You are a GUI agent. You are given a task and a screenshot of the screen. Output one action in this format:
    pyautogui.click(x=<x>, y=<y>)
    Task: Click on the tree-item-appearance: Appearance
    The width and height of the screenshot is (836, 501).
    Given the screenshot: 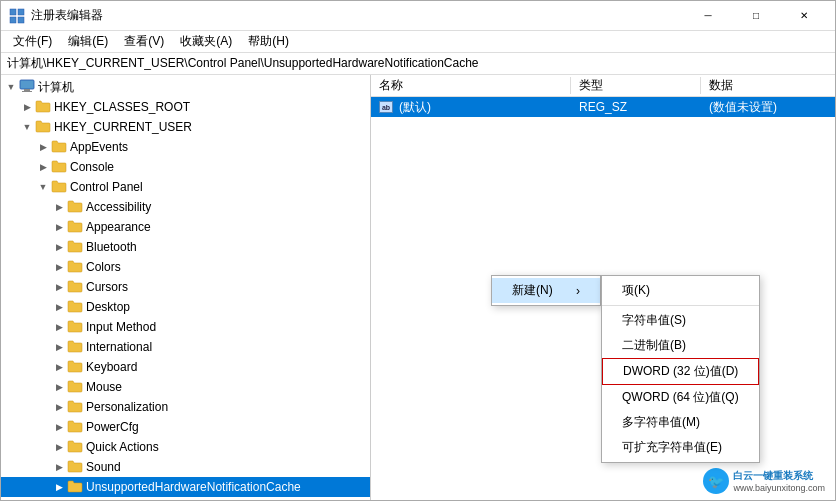 What is the action you would take?
    pyautogui.click(x=186, y=227)
    